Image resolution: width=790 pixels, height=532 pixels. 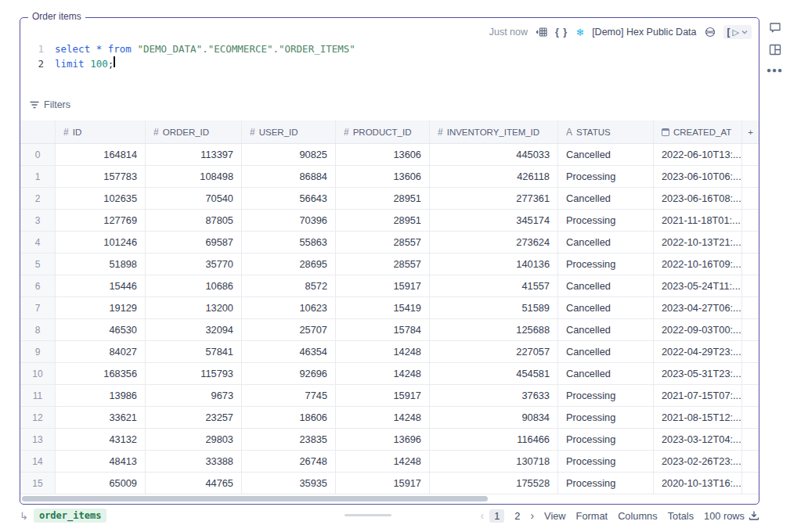 I want to click on table-cell: 48413, so click(x=100, y=462).